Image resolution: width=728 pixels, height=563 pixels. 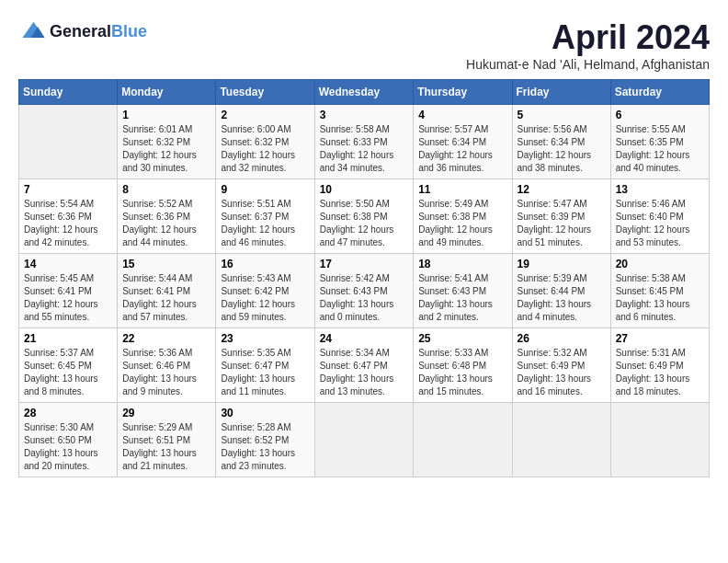 I want to click on logo-icon, so click(x=32, y=32).